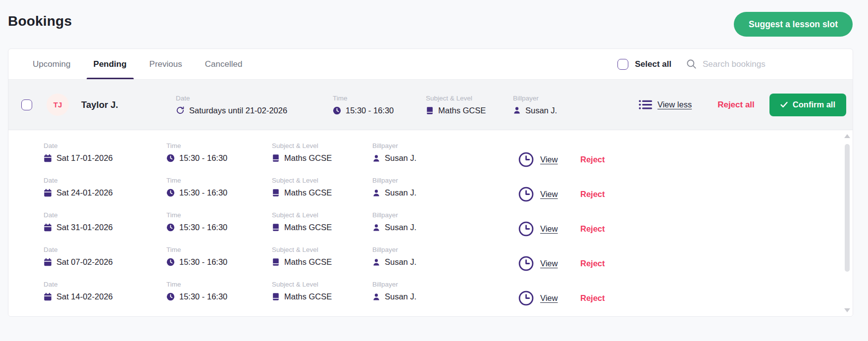 The height and width of the screenshot is (341, 868). What do you see at coordinates (379, 105) in the screenshot?
I see `group-time-field: Time 15:30 - 16:30` at bounding box center [379, 105].